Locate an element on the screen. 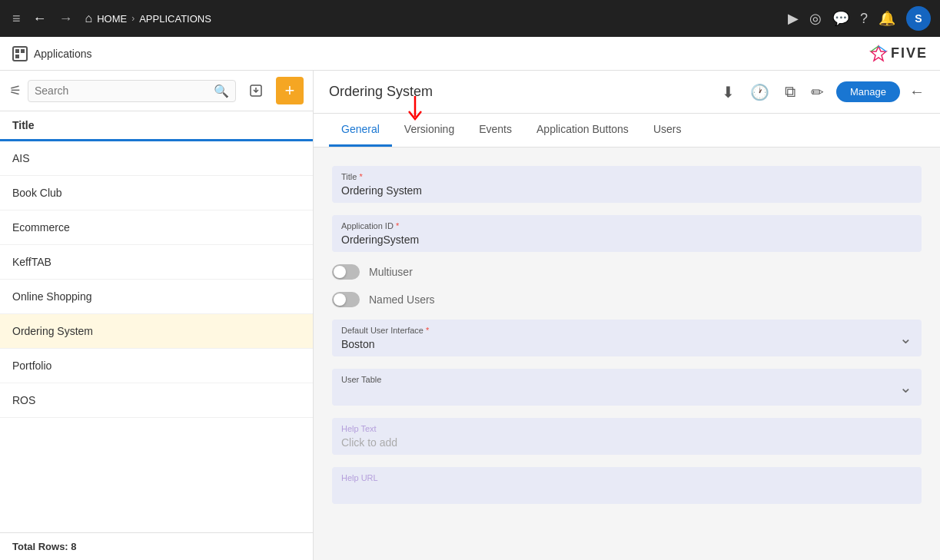  named-users-toggle is located at coordinates (346, 300).